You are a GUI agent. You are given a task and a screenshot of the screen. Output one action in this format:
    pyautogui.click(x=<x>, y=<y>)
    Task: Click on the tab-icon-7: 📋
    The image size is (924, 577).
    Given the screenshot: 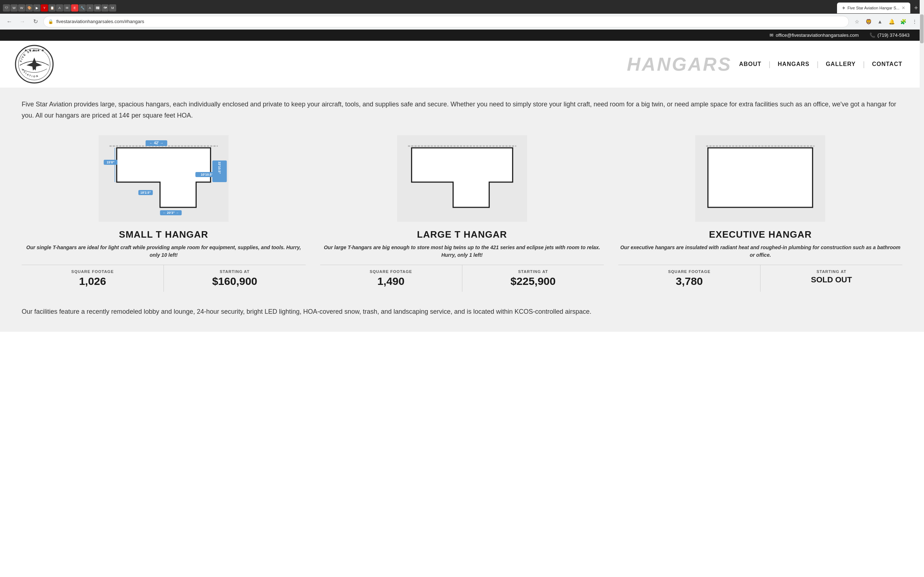 What is the action you would take?
    pyautogui.click(x=52, y=8)
    